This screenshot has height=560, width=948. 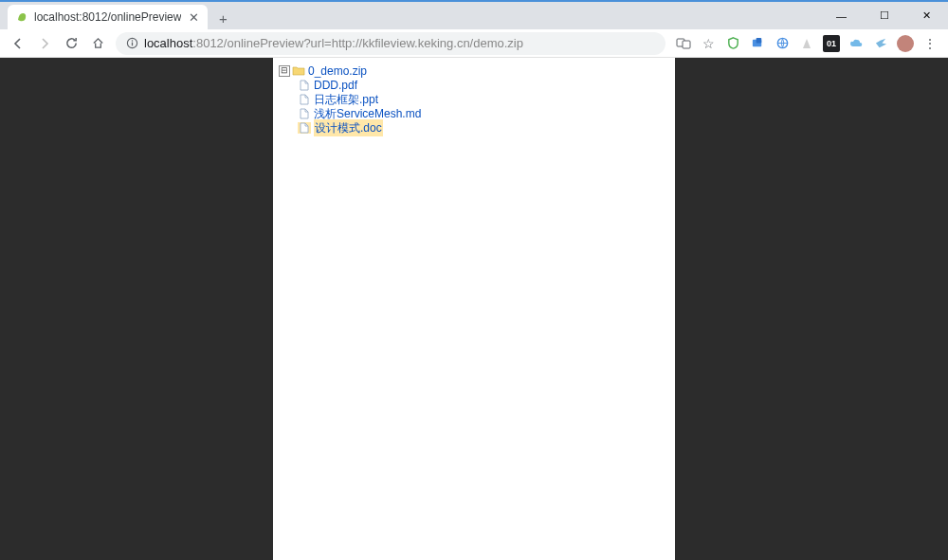 I want to click on tree-item: 设计模式.doc, so click(x=486, y=127).